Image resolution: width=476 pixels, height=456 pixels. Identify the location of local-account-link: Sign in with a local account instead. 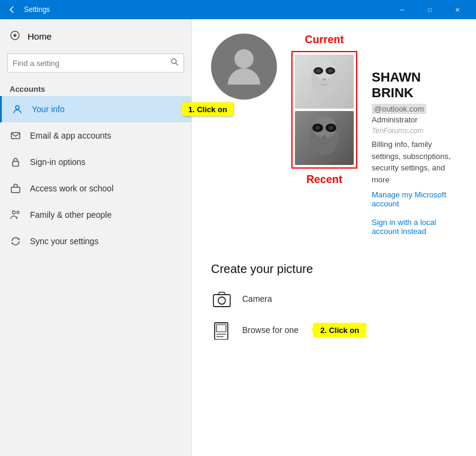
(414, 227).